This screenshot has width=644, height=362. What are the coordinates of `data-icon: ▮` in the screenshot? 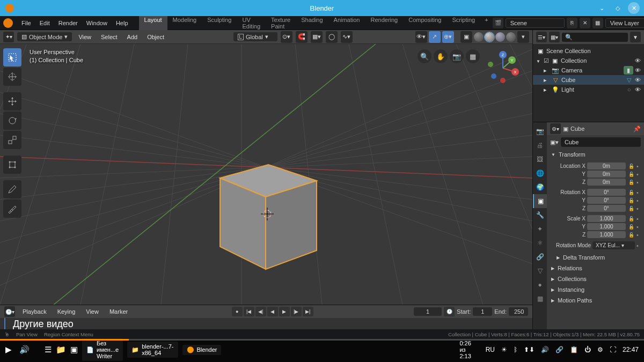 It's located at (628, 70).